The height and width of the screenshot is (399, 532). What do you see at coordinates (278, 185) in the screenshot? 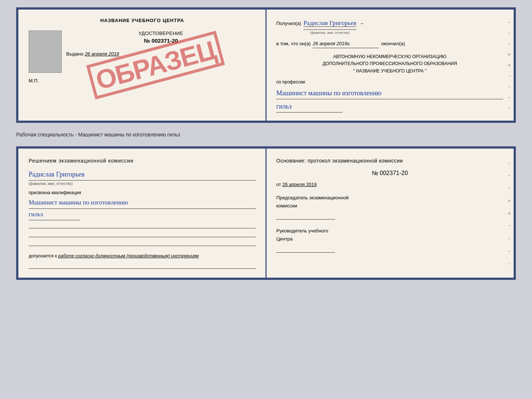
I see `date-prefix: от` at bounding box center [278, 185].